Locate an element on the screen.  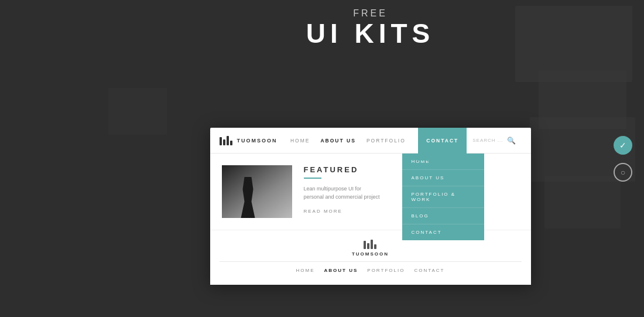
title-uikits: UI KITS is located at coordinates (371, 34).